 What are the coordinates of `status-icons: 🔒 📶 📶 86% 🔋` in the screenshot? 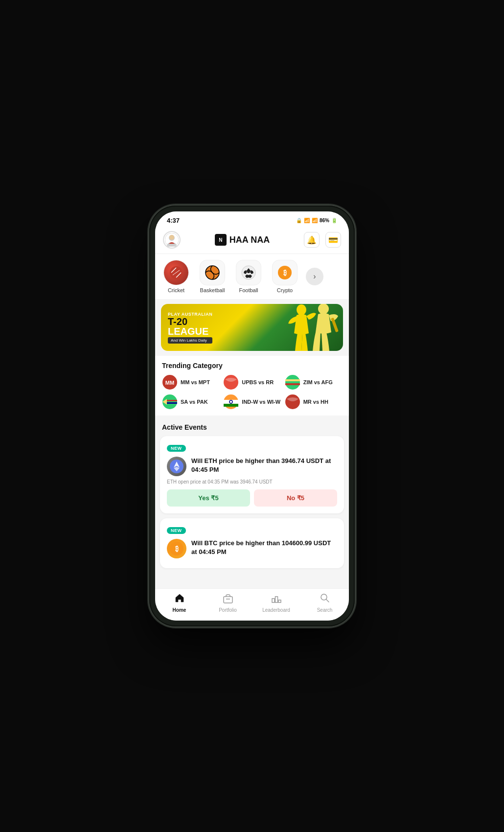 It's located at (317, 220).